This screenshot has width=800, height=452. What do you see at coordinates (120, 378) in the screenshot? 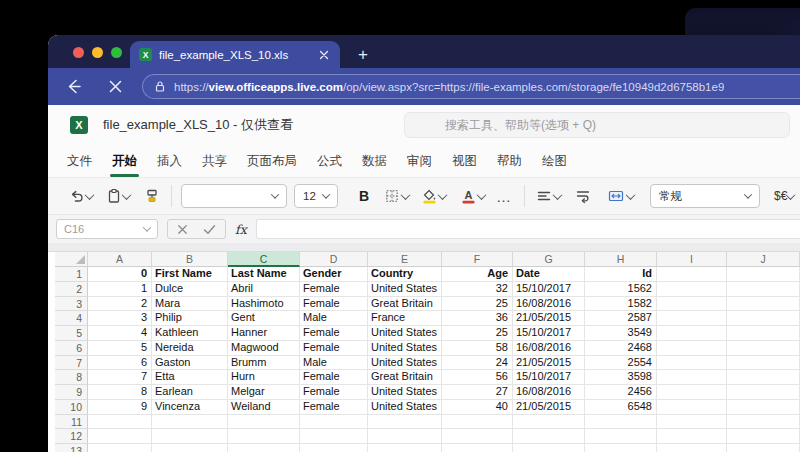
I see `cell-A8: 7` at bounding box center [120, 378].